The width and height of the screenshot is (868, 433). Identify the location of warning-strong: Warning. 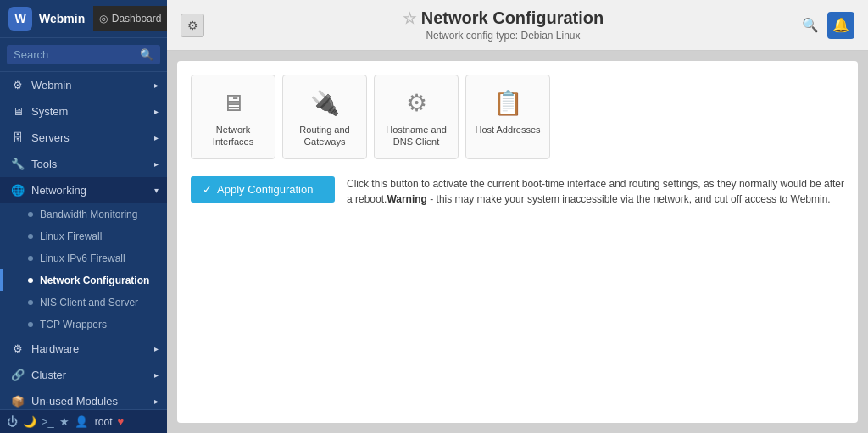
(407, 199).